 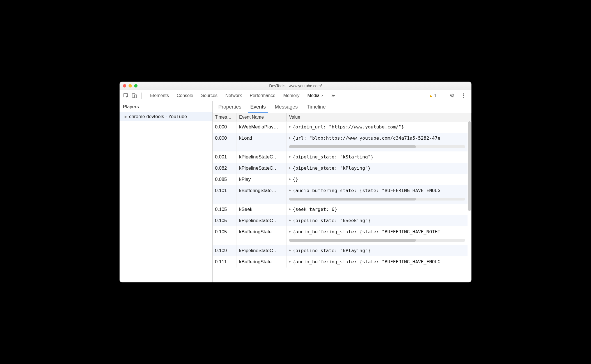 What do you see at coordinates (377, 142) in the screenshot?
I see `cell-value: ▶{url: "blob:https://www.youtube.com/c34…` at bounding box center [377, 142].